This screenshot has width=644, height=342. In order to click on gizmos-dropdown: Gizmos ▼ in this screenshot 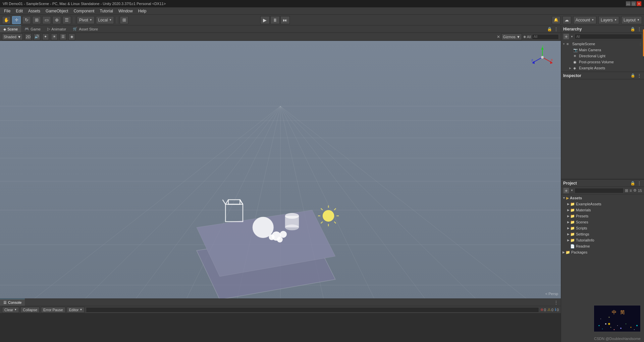, I will do `click(512, 37)`.